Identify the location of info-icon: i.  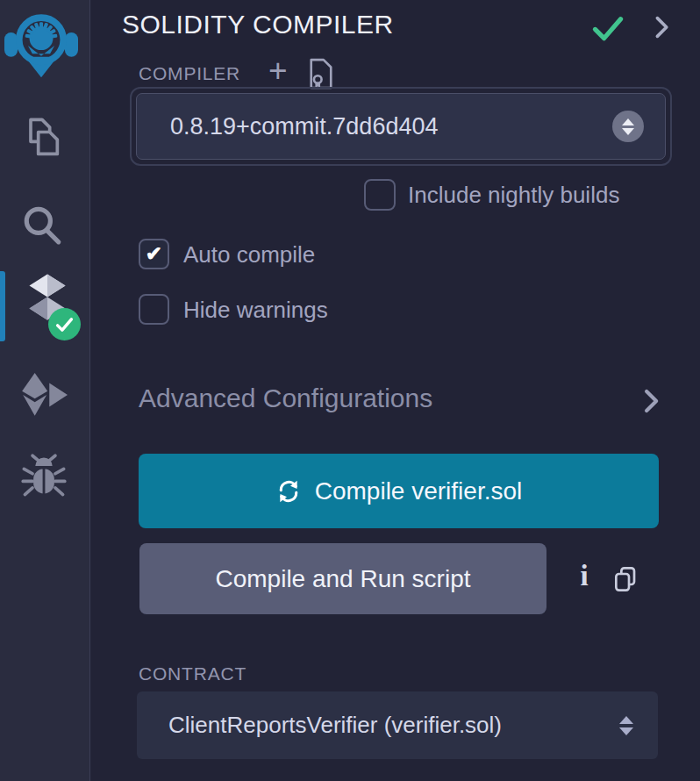
(584, 576).